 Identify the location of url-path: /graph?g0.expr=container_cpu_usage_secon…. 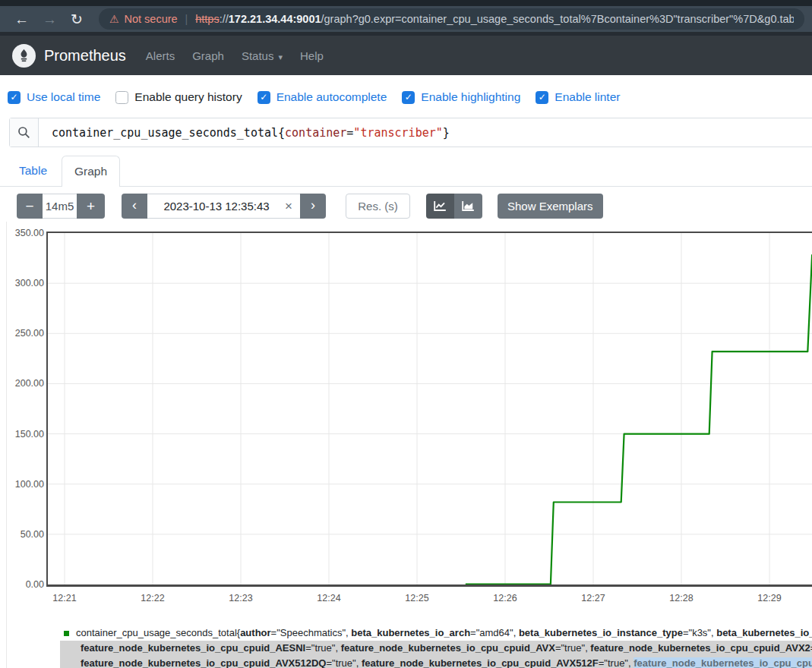
(558, 19).